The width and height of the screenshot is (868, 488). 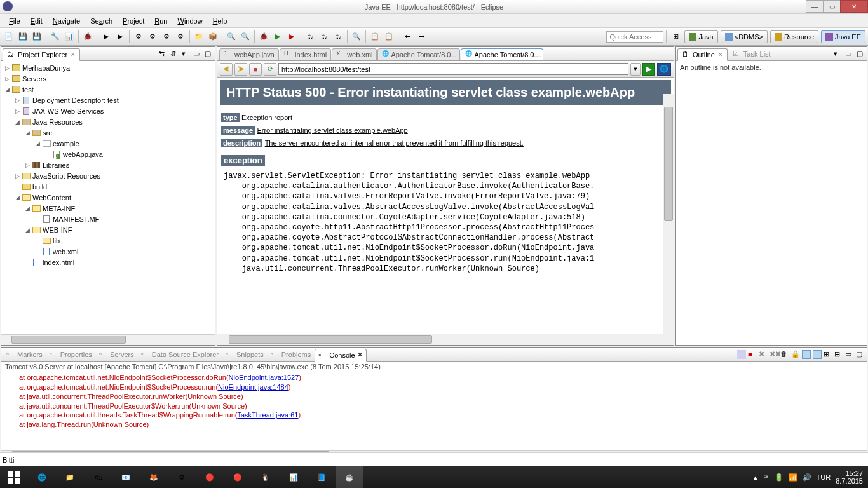 I want to click on tool-icon: 🗂, so click(x=310, y=37).